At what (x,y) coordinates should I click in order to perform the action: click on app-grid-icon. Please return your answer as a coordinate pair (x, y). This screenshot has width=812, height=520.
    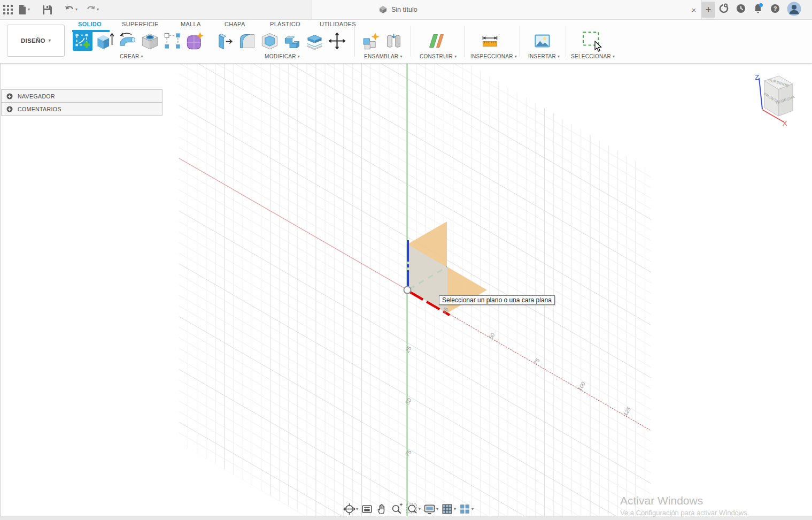
    Looking at the image, I should click on (8, 10).